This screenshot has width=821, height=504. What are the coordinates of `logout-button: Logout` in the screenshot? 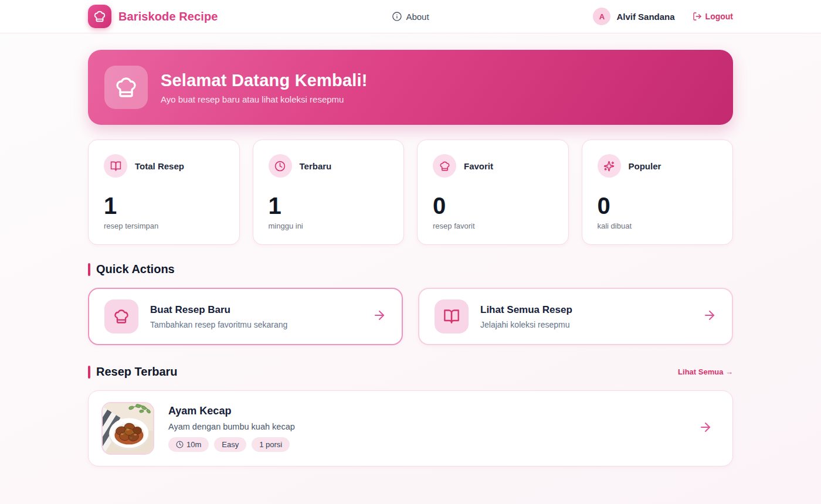 It's located at (713, 16).